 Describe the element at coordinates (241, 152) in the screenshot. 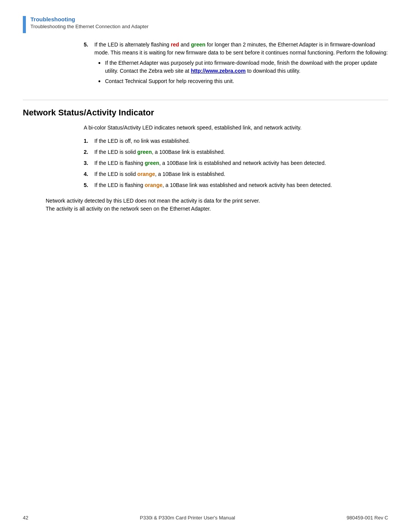

I see `section-item-2-content: If the LED is solid green, a 100Base lin…` at that location.